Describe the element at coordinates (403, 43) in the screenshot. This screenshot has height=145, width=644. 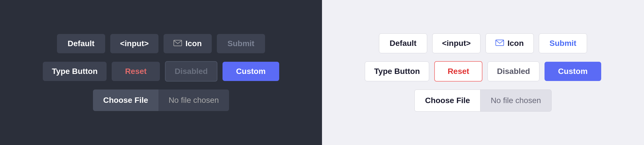
I see `light-default-button: Default` at that location.